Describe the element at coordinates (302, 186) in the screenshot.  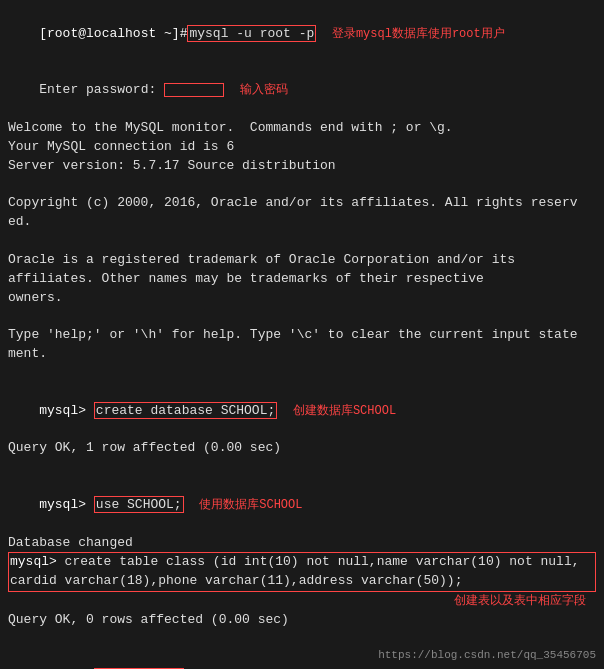
I see `blank1` at that location.